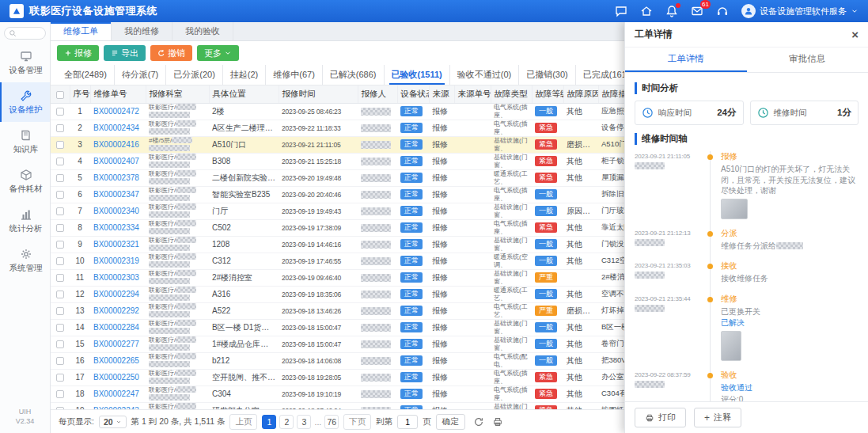 Image resolution: width=868 pixels, height=433 pixels. I want to click on workorder-number-link: BX00002378, so click(116, 177).